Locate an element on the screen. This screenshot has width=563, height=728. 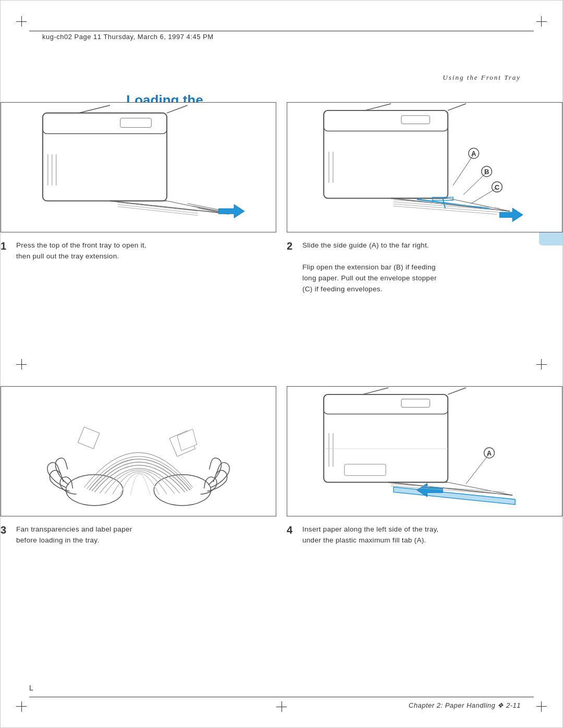
step-4-number: 4 is located at coordinates (290, 530).